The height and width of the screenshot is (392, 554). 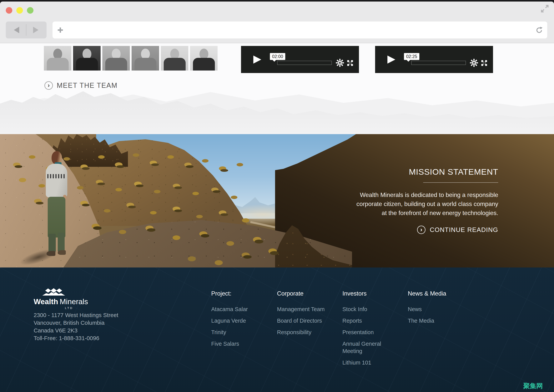 What do you see at coordinates (58, 308) in the screenshot?
I see `footer-logo-suffix: LTD` at bounding box center [58, 308].